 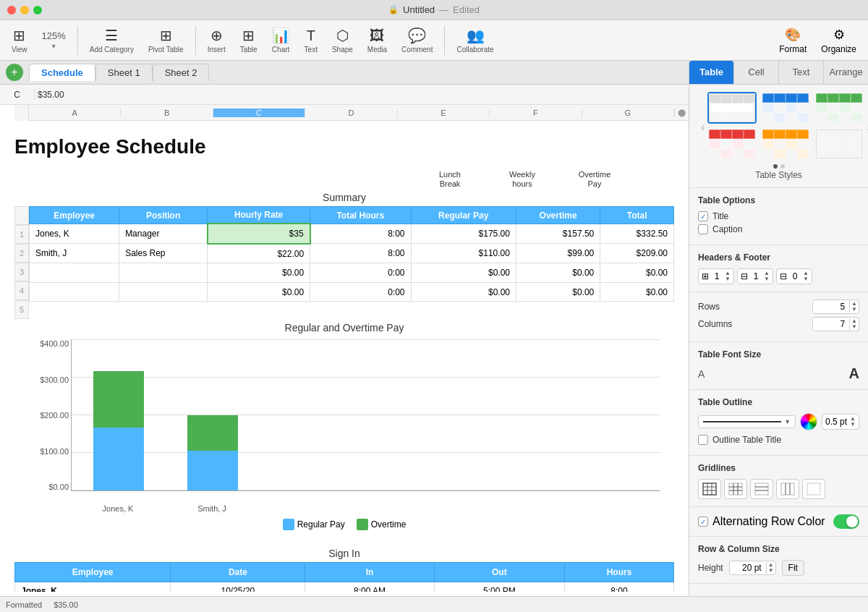 I want to click on cell-total-1: $332.50, so click(x=637, y=234).